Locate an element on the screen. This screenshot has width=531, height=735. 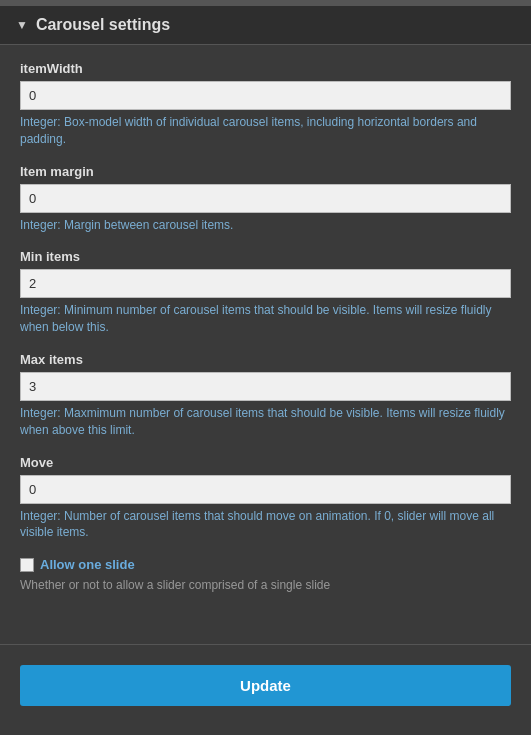
hint-itemmargin: Integer: Margin between carousel items. is located at coordinates (266, 226).